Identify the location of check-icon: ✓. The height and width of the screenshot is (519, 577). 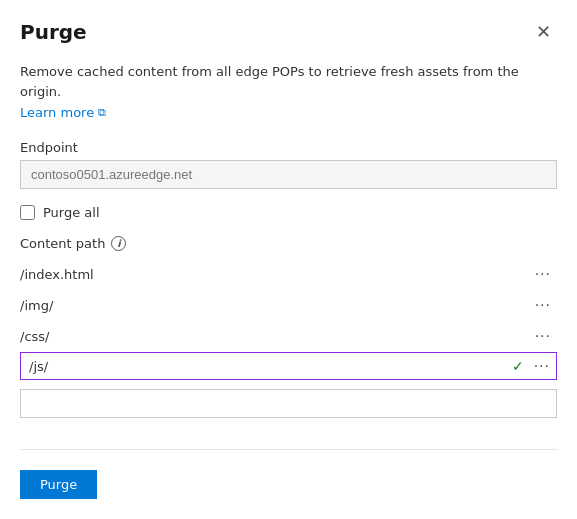
(518, 366).